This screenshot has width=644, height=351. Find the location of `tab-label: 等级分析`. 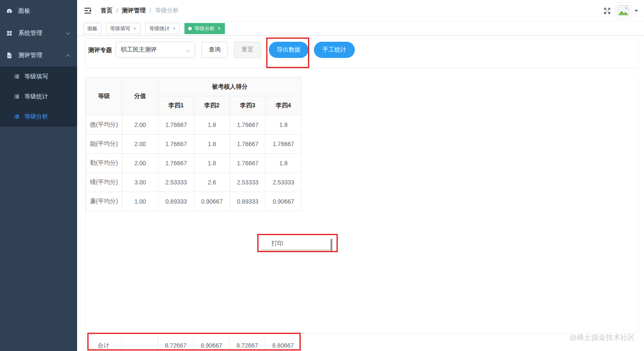

tab-label: 等级分析 is located at coordinates (204, 29).